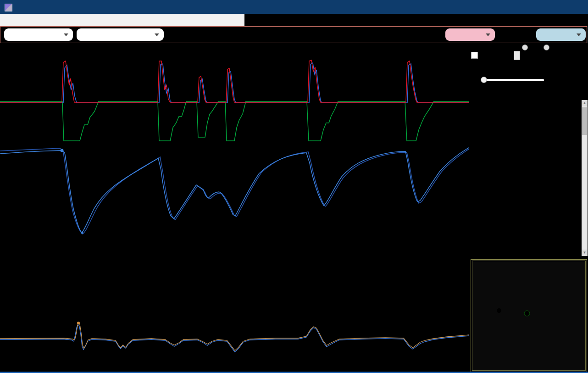 This screenshot has height=373, width=588. What do you see at coordinates (294, 7) in the screenshot?
I see `title-bar` at bounding box center [294, 7].